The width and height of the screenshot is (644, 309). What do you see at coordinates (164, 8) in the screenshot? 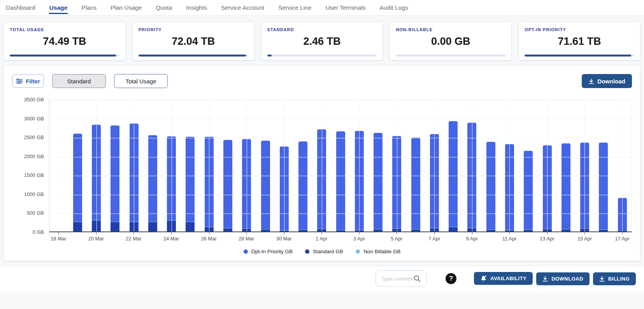
I see `nav-item-quota: Quota` at bounding box center [164, 8].